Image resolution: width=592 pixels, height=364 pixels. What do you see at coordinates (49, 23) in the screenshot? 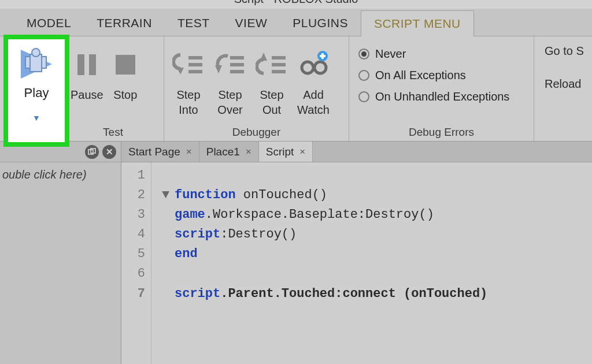
I see `tab-model: MODEL` at bounding box center [49, 23].